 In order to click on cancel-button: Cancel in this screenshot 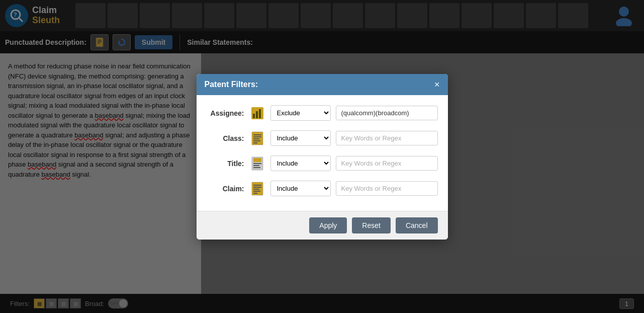, I will do `click(417, 225)`.